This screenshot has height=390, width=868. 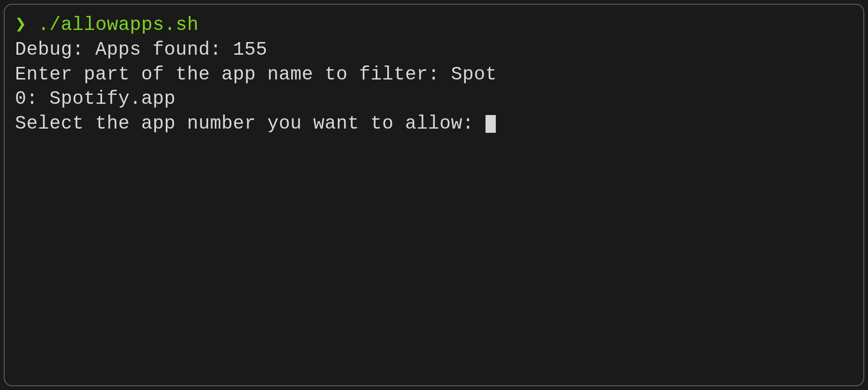 What do you see at coordinates (434, 25) in the screenshot?
I see `prompt-line: ❯ ./allowapps.sh` at bounding box center [434, 25].